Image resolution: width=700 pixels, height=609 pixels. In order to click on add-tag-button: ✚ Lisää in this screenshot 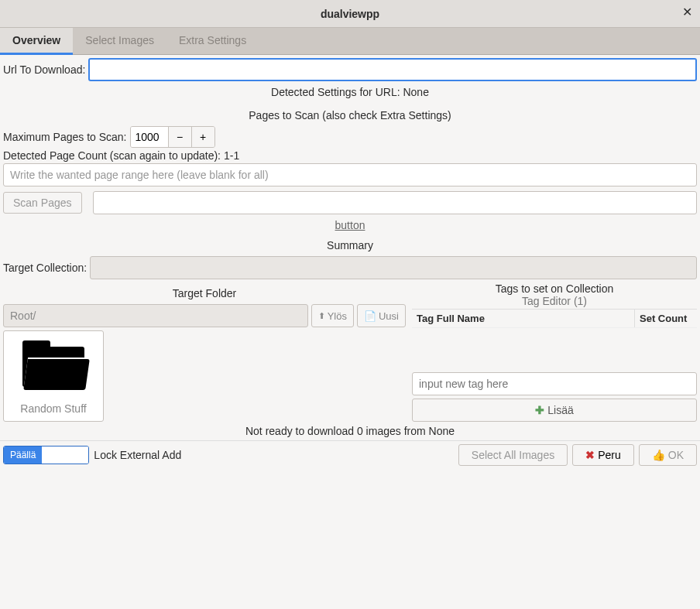, I will do `click(554, 410)`.